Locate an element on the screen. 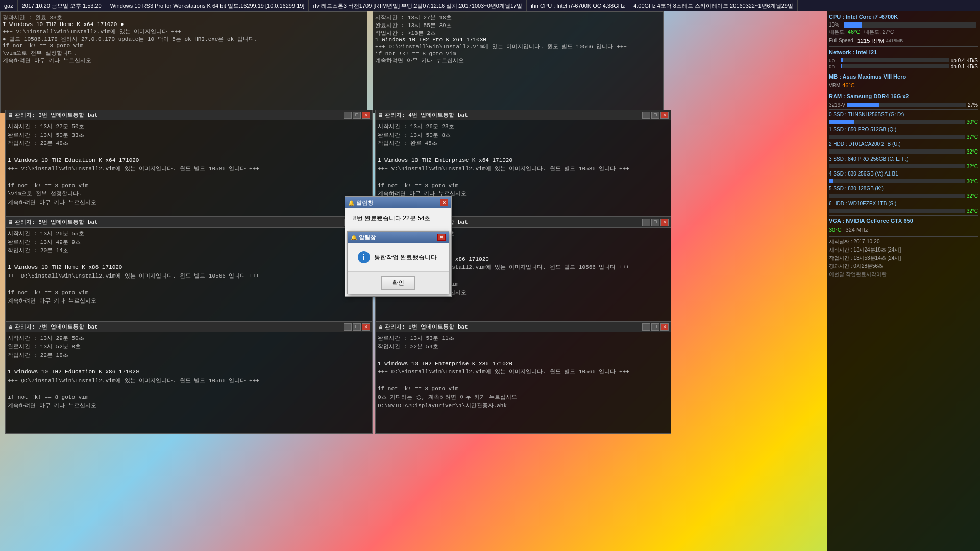 The width and height of the screenshot is (980, 551). terminal-5-content: 시작시간 : 13시 26분 55초 완료시간 : 13시 49분 9초 작업시… is located at coordinates (189, 267).